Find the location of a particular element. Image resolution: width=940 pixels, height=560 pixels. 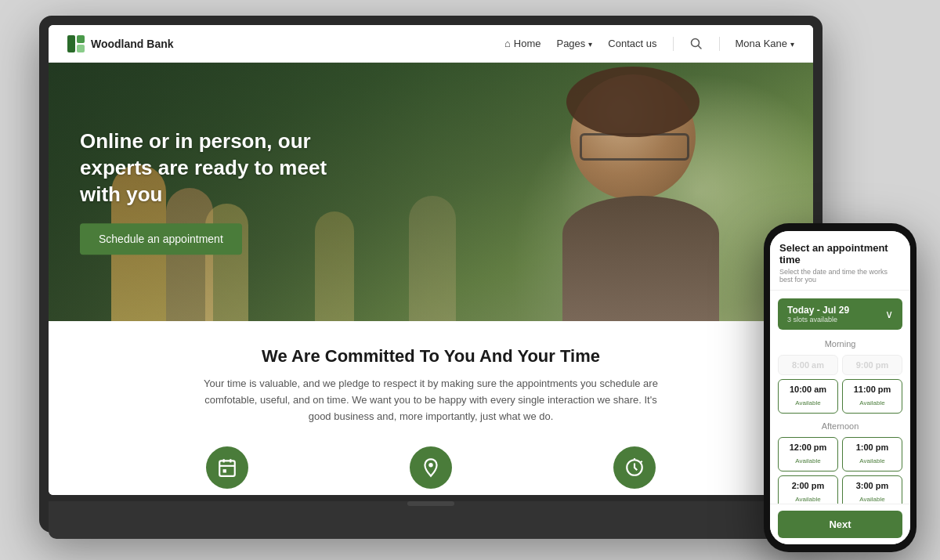

nav-pages: Pages is located at coordinates (574, 44).